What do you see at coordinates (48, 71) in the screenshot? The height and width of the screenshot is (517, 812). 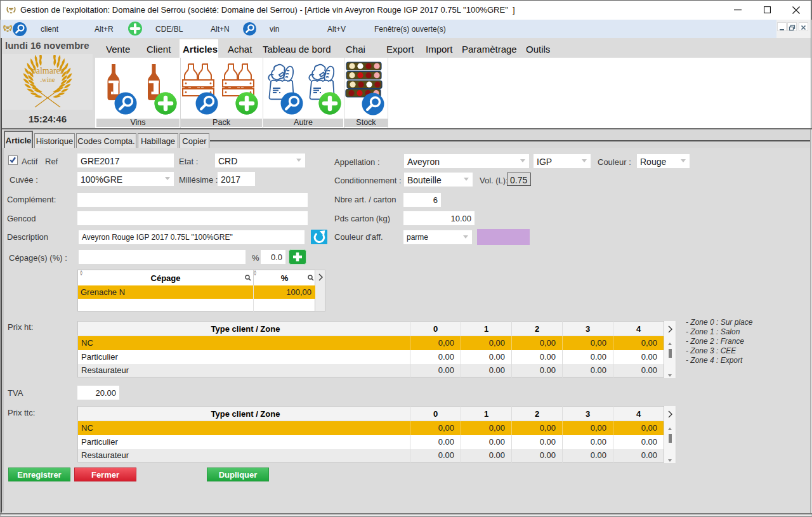 I see `svg-text: palmares` at bounding box center [48, 71].